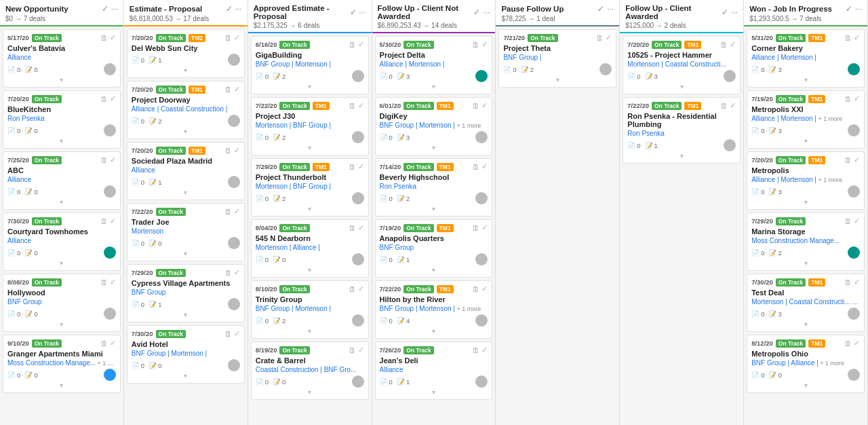 The image size is (868, 425). What do you see at coordinates (806, 301) in the screenshot?
I see `card-companies: Mortenson | Coastal Constructi... + 1 mo…` at bounding box center [806, 301].